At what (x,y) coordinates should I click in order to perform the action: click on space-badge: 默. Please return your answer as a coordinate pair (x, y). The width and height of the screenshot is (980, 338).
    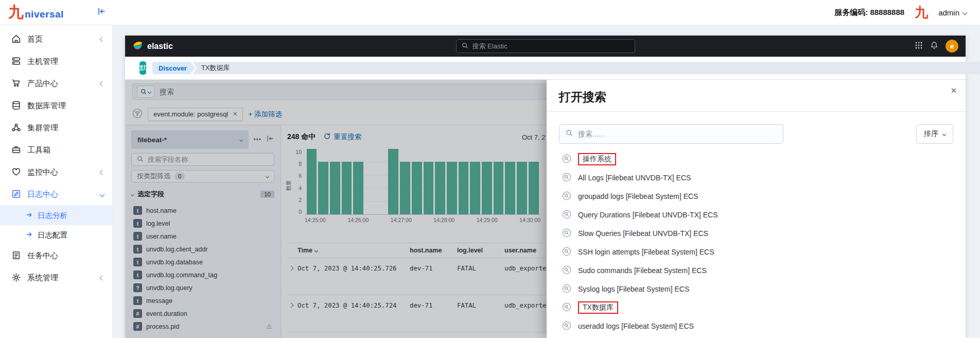
    Looking at the image, I should click on (143, 68).